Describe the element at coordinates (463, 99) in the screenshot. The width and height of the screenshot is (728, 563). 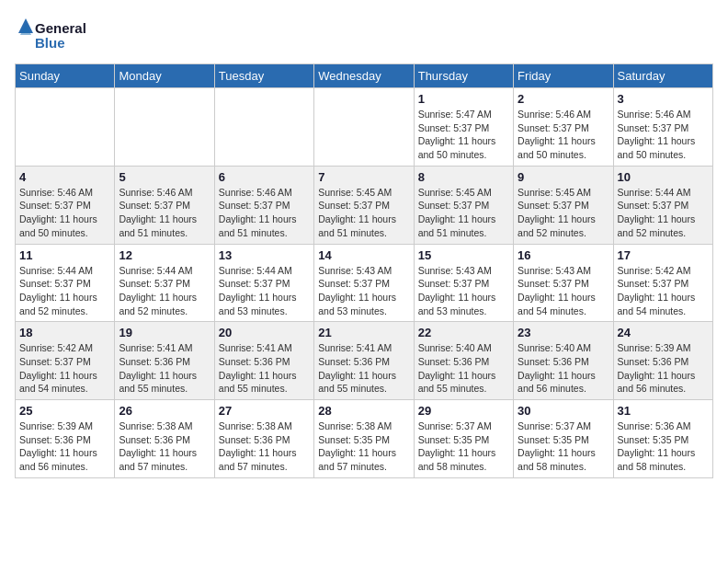
I see `day-number: 1` at that location.